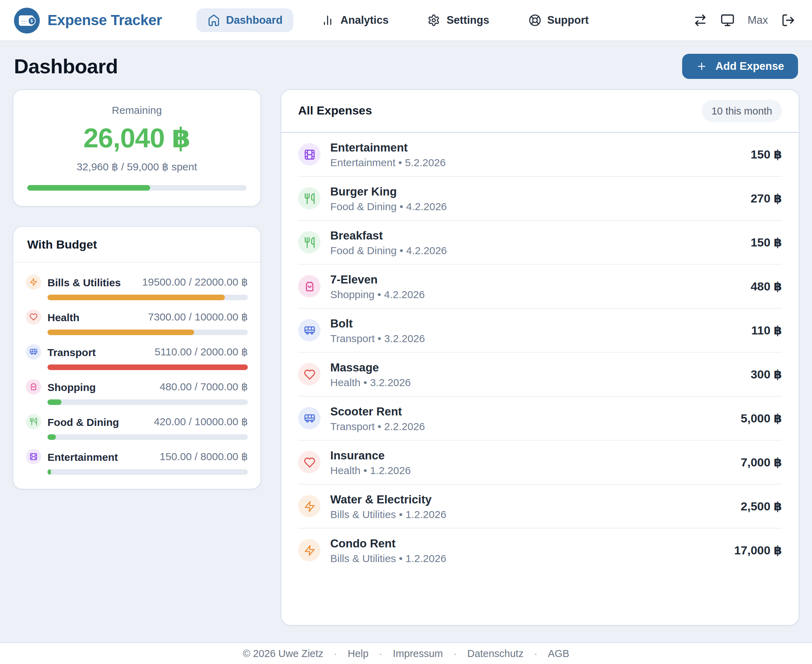  What do you see at coordinates (137, 376) in the screenshot?
I see `budget-list: Bills & Utilities 19500.00 / 22000.00 ฿ …` at bounding box center [137, 376].